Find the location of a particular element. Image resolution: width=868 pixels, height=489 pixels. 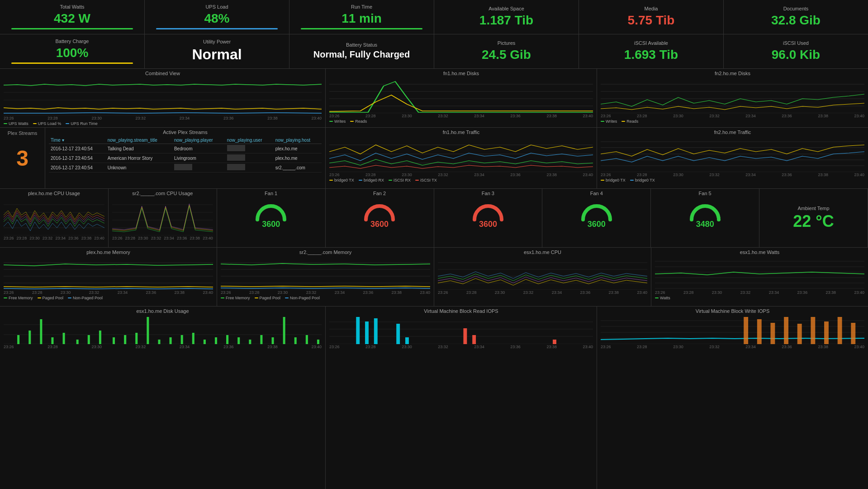

stats-row-1: Total Watts 432 W UPS Load 48% Run Time … is located at coordinates (434, 17).